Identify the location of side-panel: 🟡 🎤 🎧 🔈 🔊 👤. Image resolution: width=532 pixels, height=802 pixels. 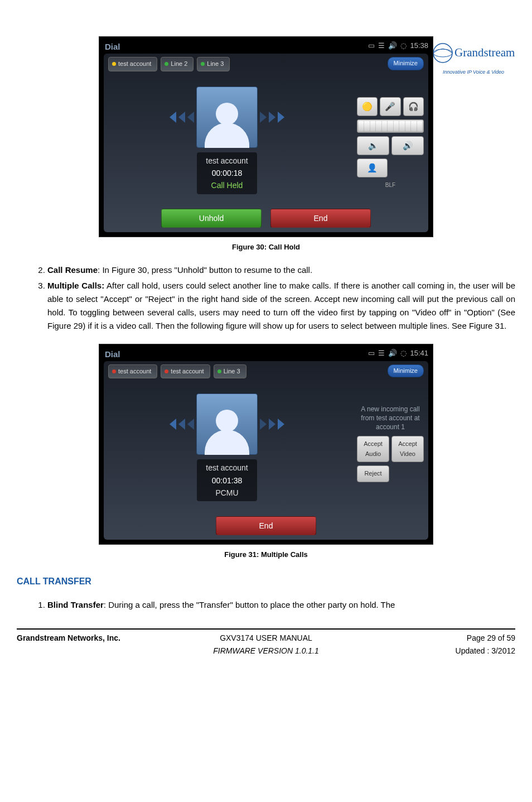
(390, 143).